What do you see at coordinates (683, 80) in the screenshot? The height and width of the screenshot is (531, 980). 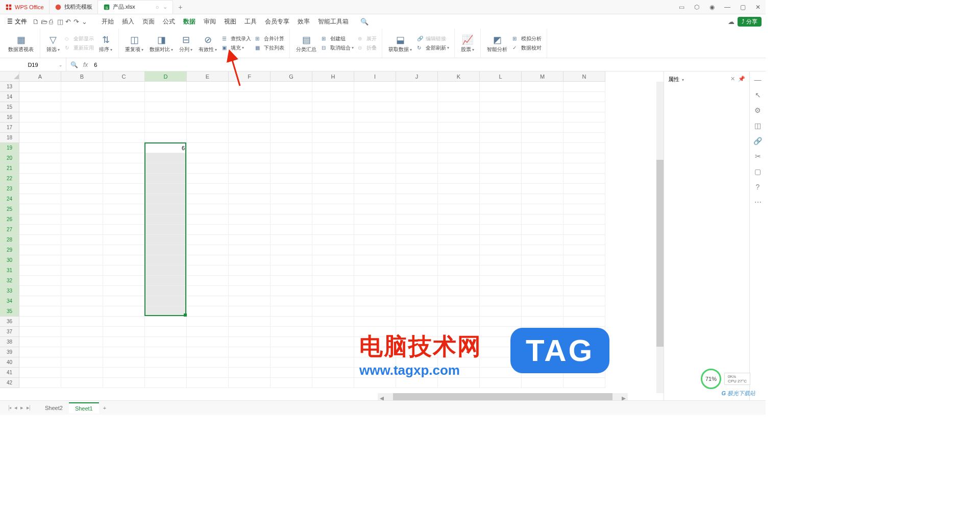 I see `prop-dropdown-icon: ▾` at bounding box center [683, 80].